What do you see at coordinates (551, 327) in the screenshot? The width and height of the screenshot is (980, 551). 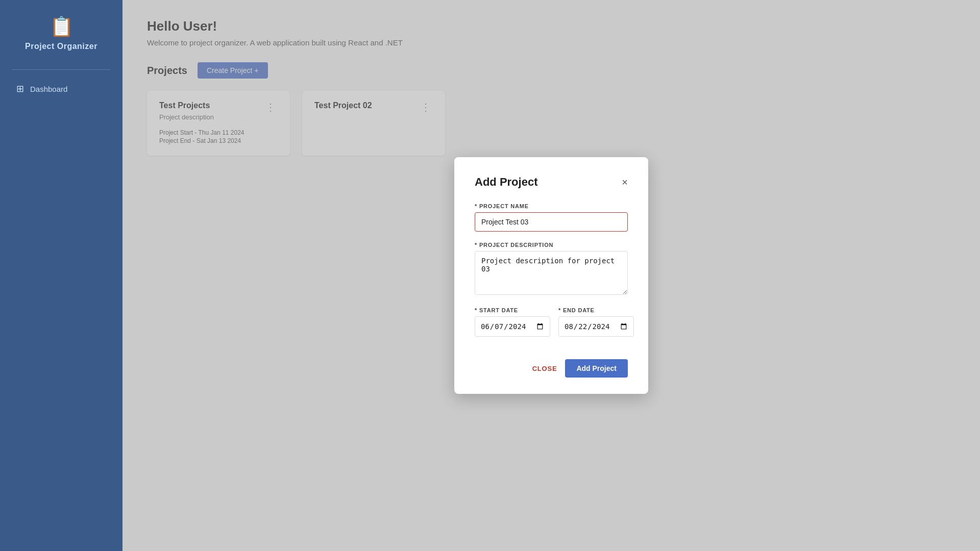 I see `date-row: * START DATE * END DATE` at bounding box center [551, 327].